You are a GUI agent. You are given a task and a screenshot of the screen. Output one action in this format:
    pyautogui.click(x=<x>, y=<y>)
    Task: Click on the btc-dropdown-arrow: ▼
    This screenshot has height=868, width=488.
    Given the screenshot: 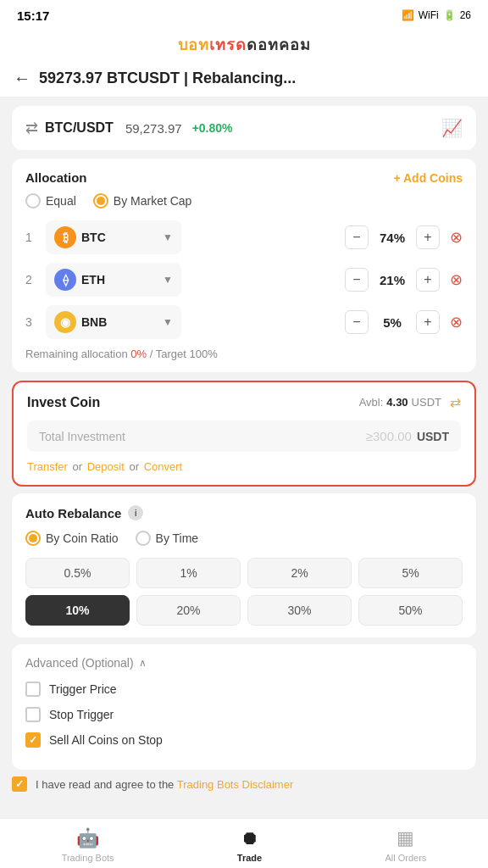 What is the action you would take?
    pyautogui.click(x=168, y=237)
    